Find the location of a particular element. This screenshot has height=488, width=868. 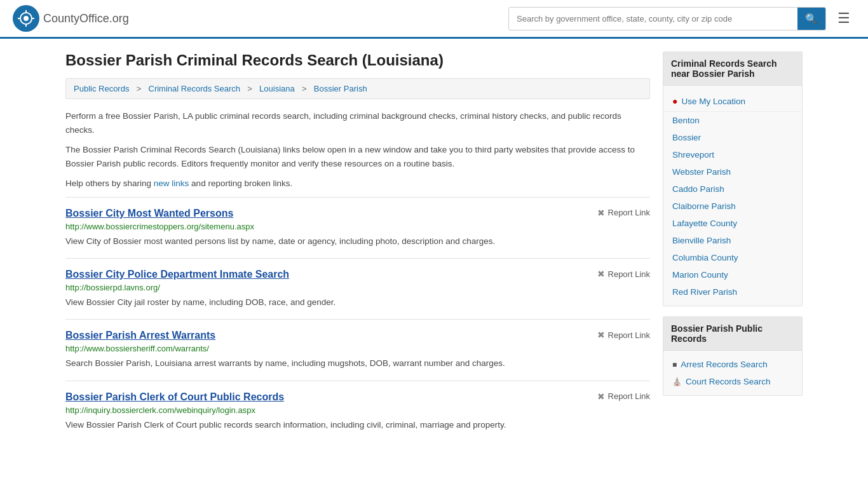

breadcrumb-public-records: Public Records is located at coordinates (102, 89).